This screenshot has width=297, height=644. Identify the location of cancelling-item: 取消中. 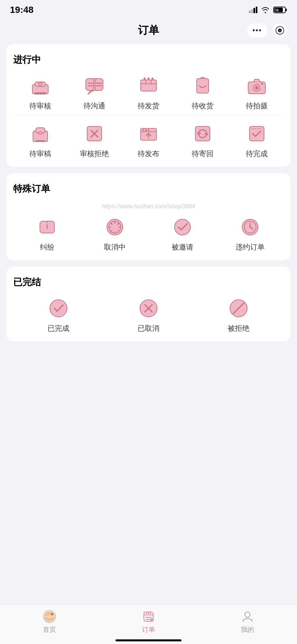
(115, 234).